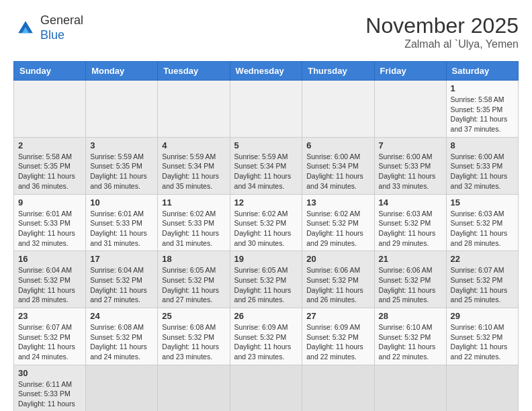  Describe the element at coordinates (266, 165) in the screenshot. I see `calendar-cell: 5Sunrise: 5:59 AM Sunset: 5:34 PM Daylig…` at that location.